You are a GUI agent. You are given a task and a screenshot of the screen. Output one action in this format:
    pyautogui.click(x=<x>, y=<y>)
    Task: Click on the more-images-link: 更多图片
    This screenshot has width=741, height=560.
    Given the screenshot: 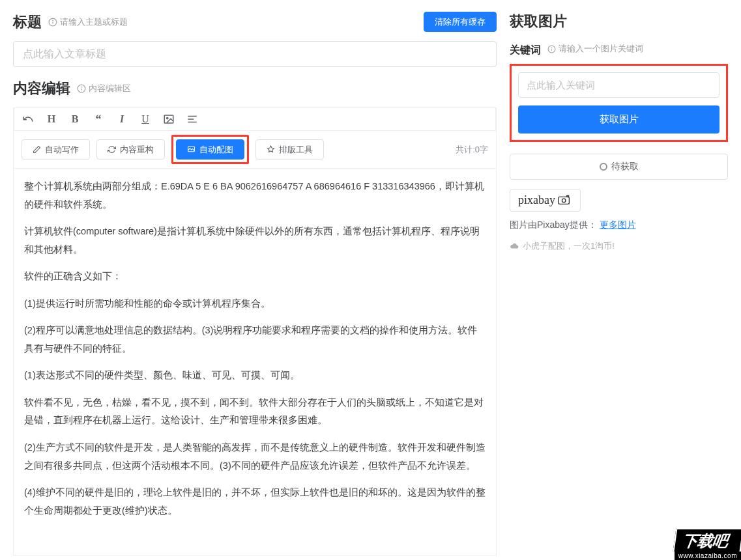 What is the action you would take?
    pyautogui.click(x=618, y=225)
    